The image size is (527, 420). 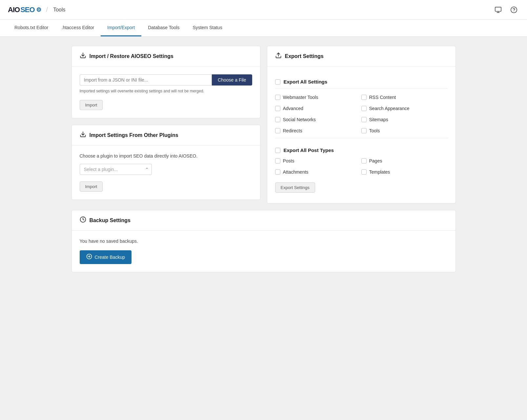 What do you see at coordinates (166, 156) in the screenshot?
I see `plugin-description: Choose a plugin to import SEO data direc…` at bounding box center [166, 156].